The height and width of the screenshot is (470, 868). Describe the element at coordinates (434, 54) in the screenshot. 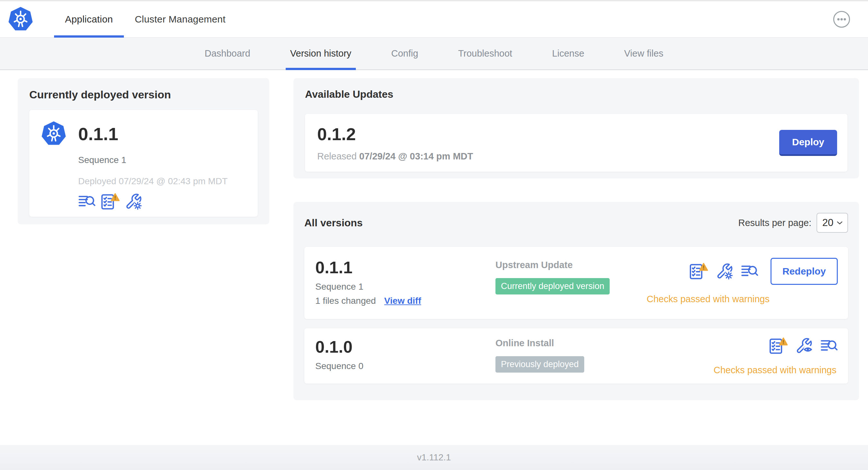

I see `app-subnav: Dashboard Version history Config Trouble…` at that location.